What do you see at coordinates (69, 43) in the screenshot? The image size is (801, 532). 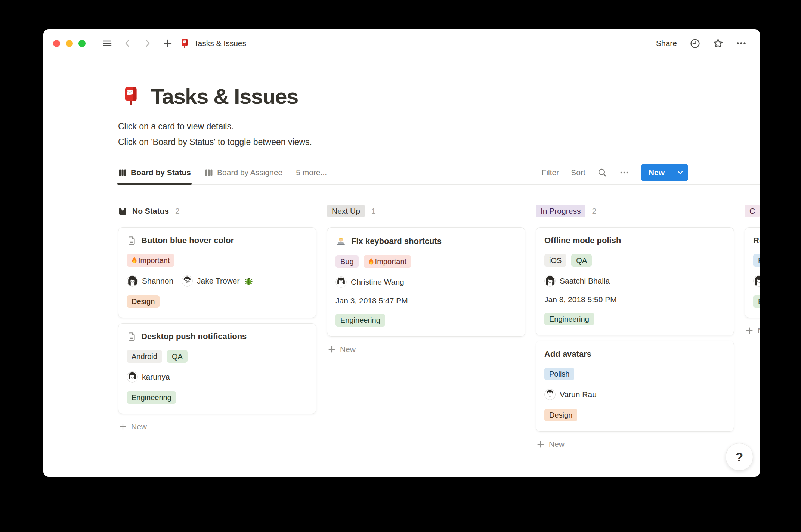 I see `minimize-window-button` at bounding box center [69, 43].